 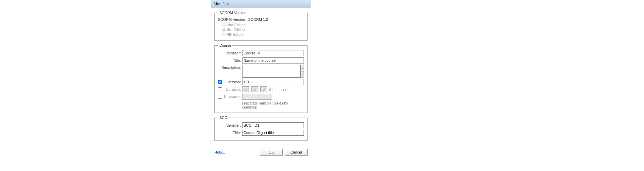 What do you see at coordinates (263, 34) in the screenshot?
I see `edition-4th-row: 4th Edition` at bounding box center [263, 34].